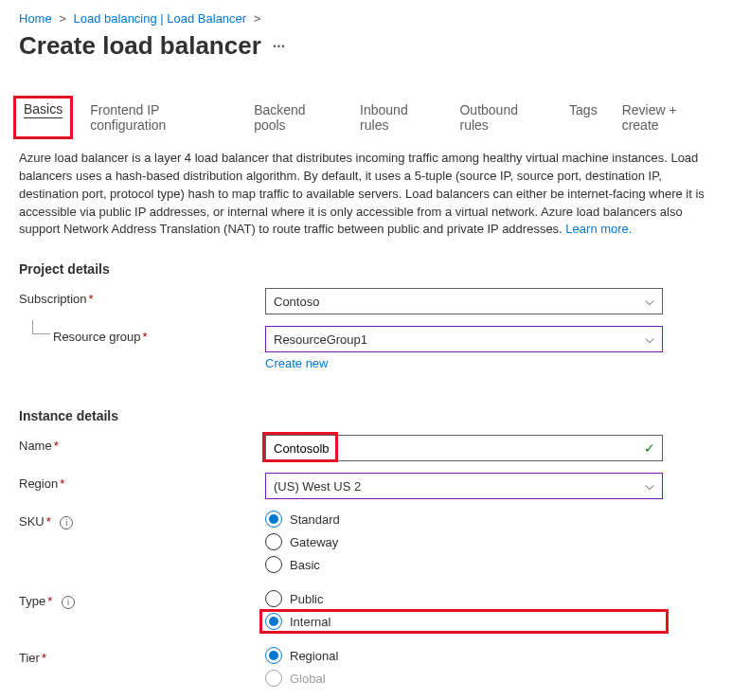 The height and width of the screenshot is (700, 732). Describe the element at coordinates (502, 117) in the screenshot. I see `tab-outbound-rules: Outbound rules` at that location.